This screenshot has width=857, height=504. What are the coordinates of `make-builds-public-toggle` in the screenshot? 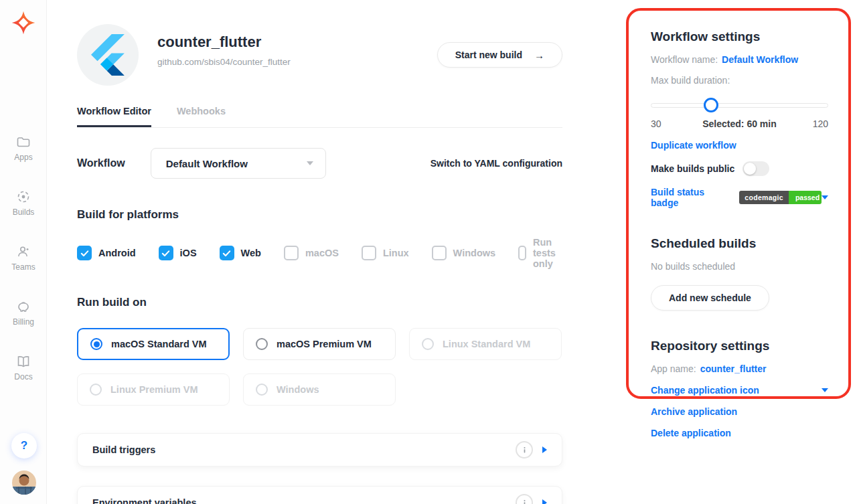 It's located at (756, 169).